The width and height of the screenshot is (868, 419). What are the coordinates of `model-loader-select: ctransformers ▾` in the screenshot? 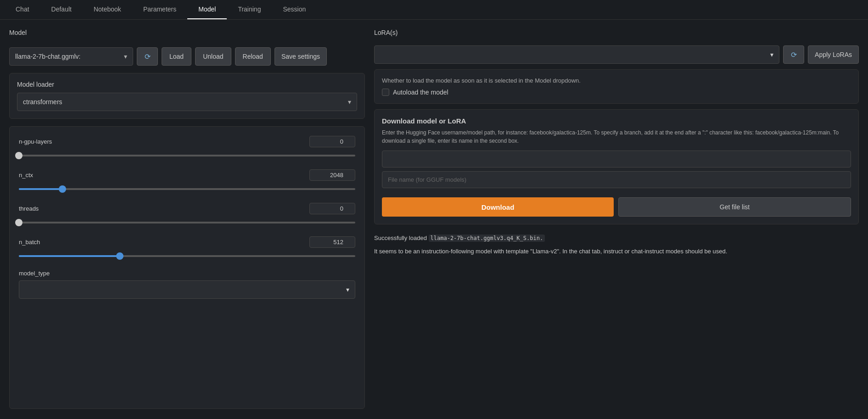 It's located at (187, 102).